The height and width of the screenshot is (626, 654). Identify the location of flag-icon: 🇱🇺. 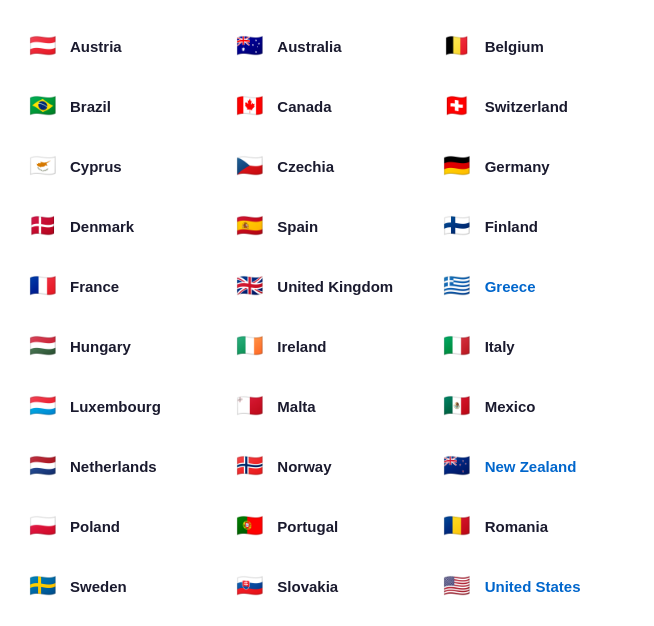
(42, 406).